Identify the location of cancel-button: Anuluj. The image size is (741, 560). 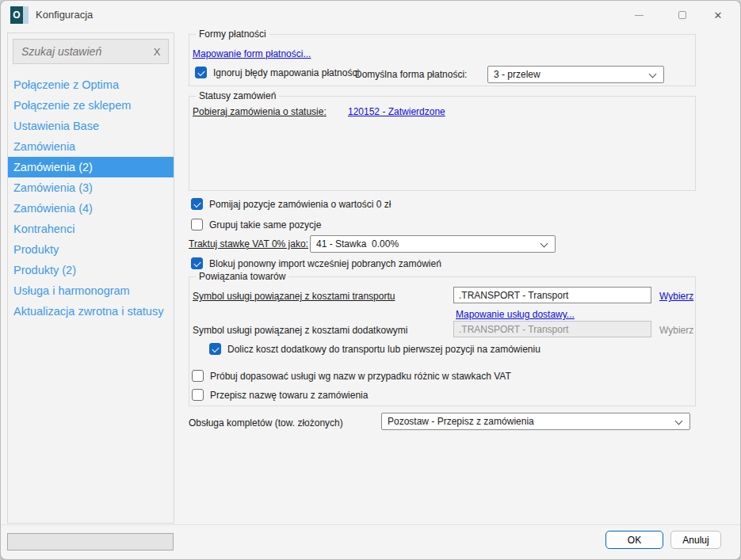
(696, 540).